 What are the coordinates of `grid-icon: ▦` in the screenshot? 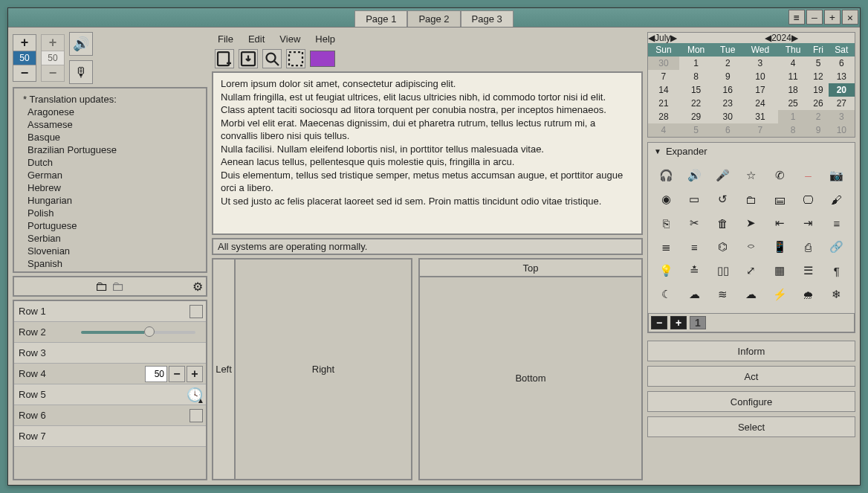 It's located at (780, 271).